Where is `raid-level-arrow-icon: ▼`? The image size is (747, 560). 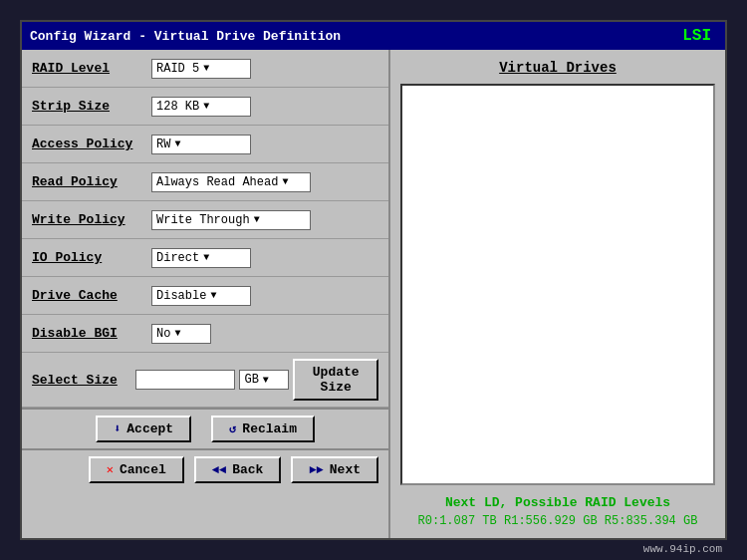
raid-level-arrow-icon: ▼ is located at coordinates (206, 68).